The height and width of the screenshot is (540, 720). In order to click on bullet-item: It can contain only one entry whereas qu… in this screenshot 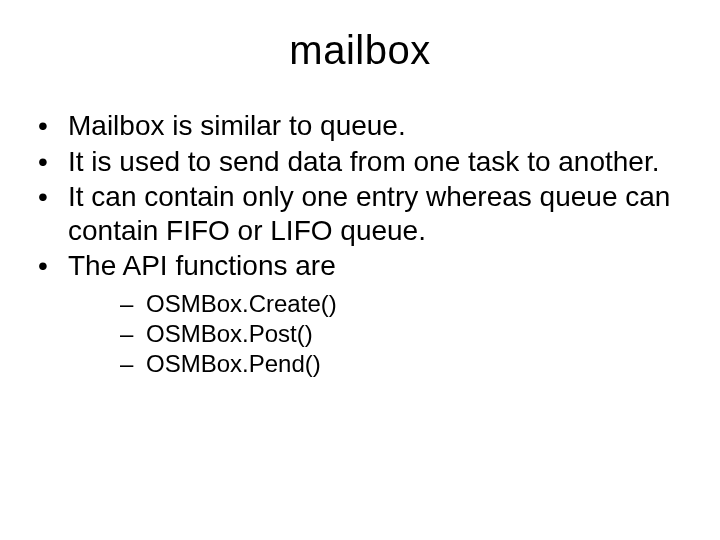, I will do `click(360, 214)`.